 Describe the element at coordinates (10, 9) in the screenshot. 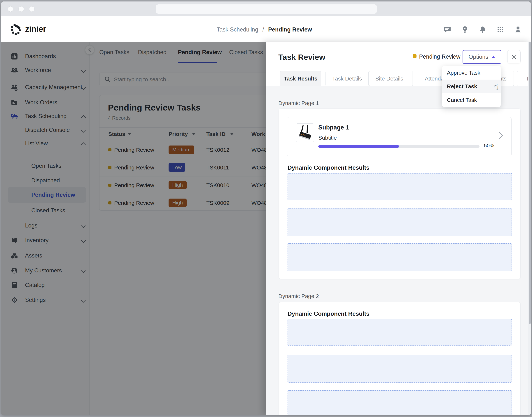

I see `window-close-button` at that location.